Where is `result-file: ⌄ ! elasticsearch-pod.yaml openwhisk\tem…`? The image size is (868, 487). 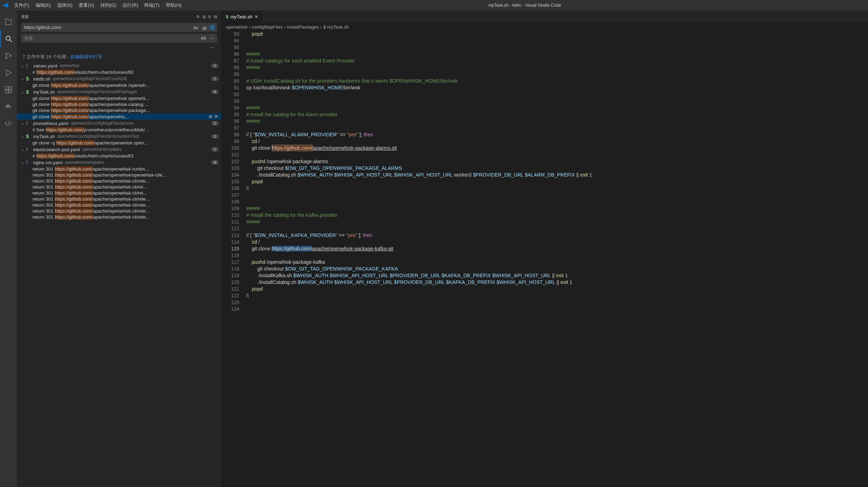 result-file: ⌄ ! elasticsearch-pod.yaml openwhisk\tem… is located at coordinates (119, 149).